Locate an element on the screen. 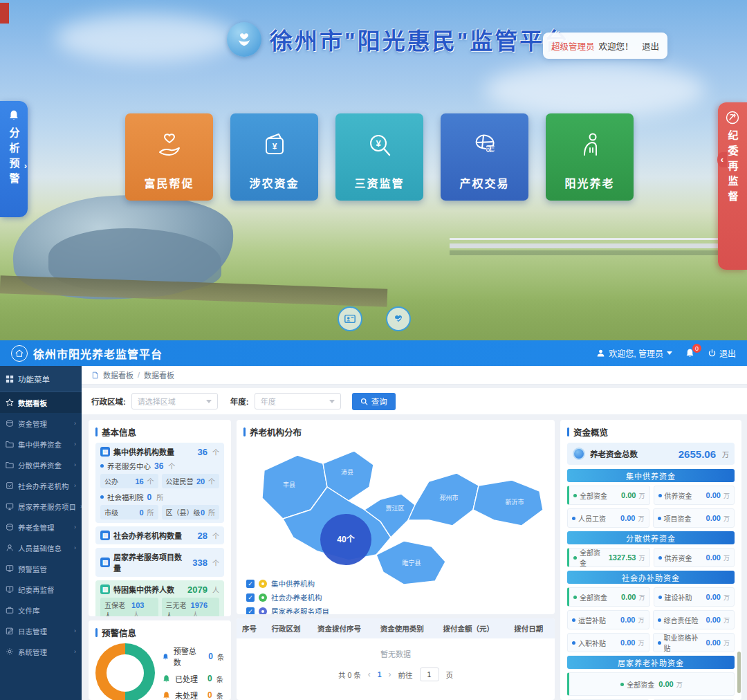 This screenshot has width=747, height=700. legend-home-care-projects: ✓ 居家养老服务项目 is located at coordinates (288, 610).